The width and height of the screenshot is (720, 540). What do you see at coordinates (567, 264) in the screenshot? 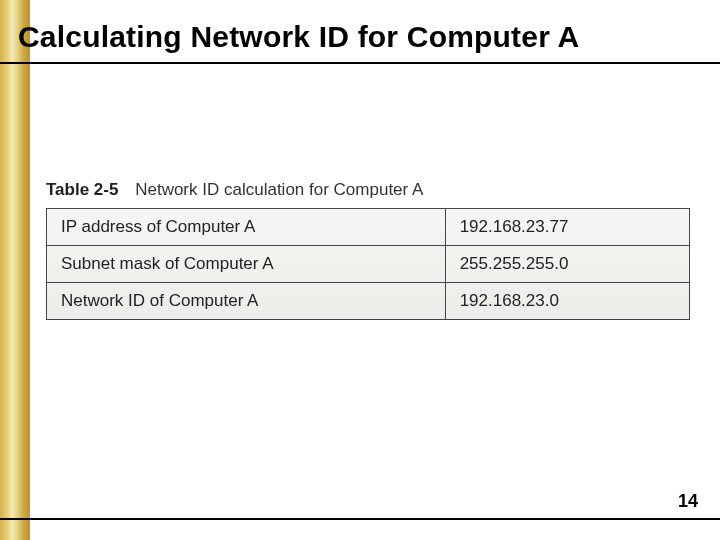
I see `table-cell-value: 255.255.255.0` at bounding box center [567, 264].